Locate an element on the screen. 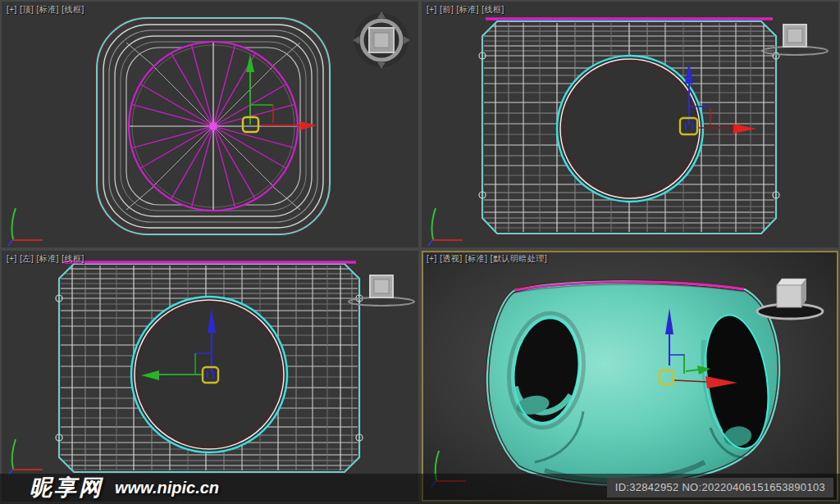 This screenshot has height=504, width=840. viewport-left-label: [+] [左] [标准] [线框] is located at coordinates (46, 259).